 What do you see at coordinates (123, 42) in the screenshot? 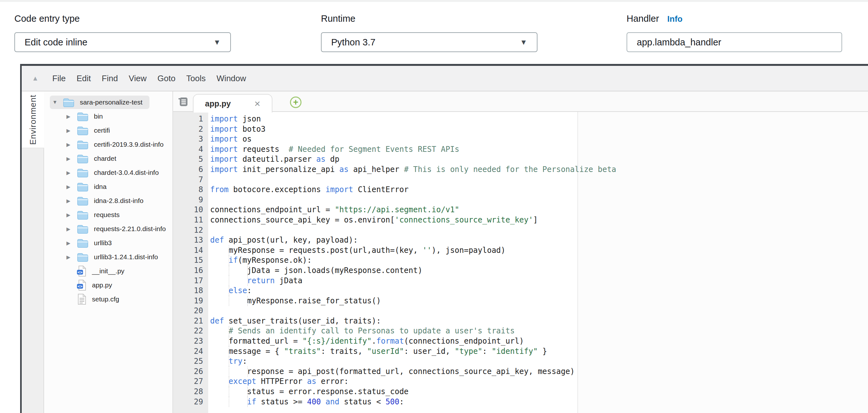
I see `code-entry-type-select: Edit code inline ▼` at bounding box center [123, 42].